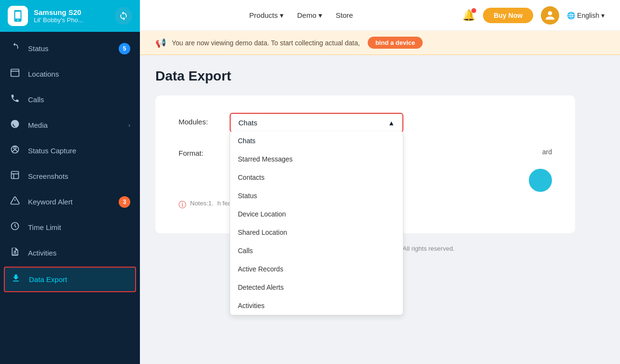 This screenshot has height=364, width=620. What do you see at coordinates (317, 306) in the screenshot?
I see `dropdown-option-activities: Activities` at bounding box center [317, 306].